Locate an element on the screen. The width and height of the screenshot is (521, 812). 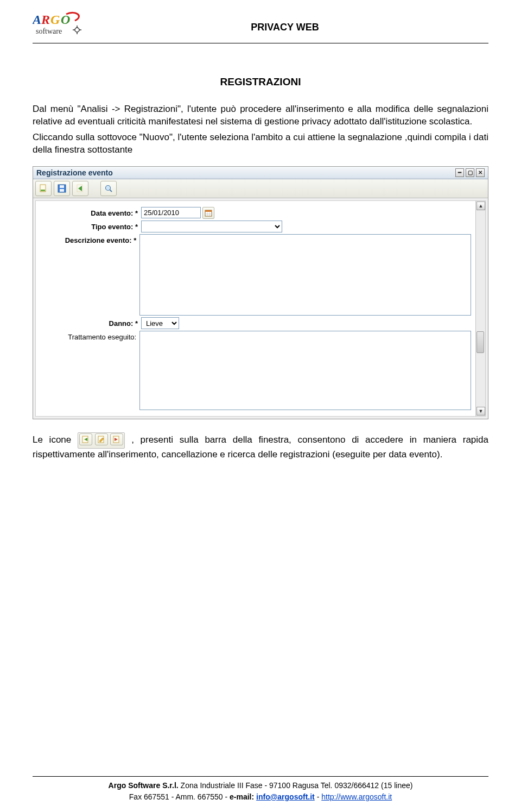
floppy-icon is located at coordinates (62, 188).